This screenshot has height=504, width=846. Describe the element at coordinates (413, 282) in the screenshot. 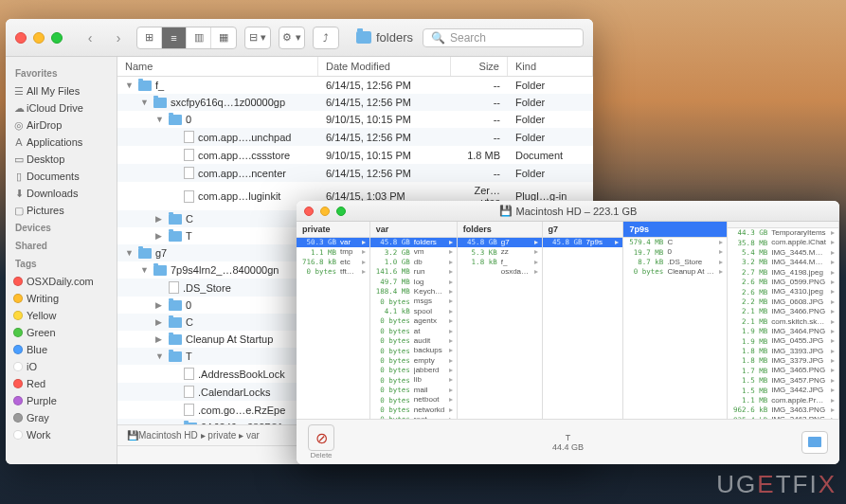

I see `analyzer-row: 49.7 MBlog▸` at that location.